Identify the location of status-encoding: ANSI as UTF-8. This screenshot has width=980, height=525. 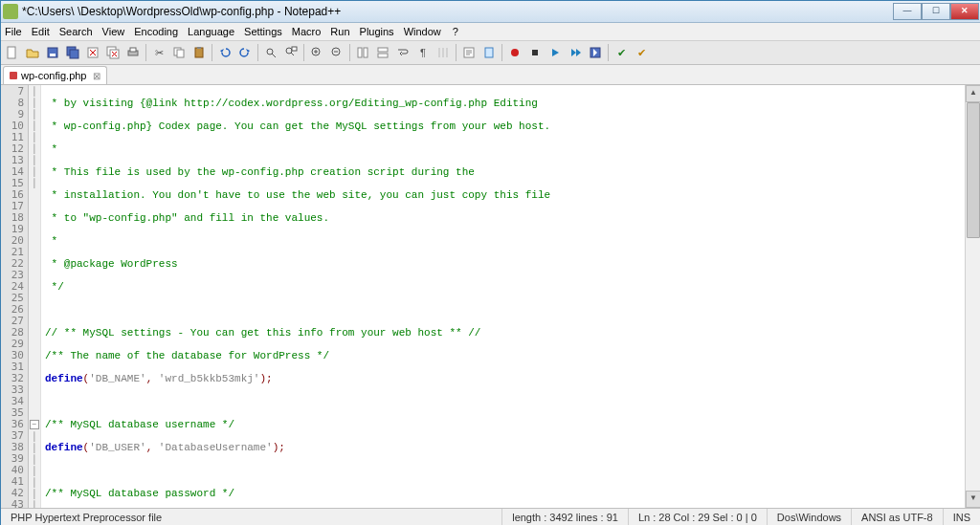
(898, 516).